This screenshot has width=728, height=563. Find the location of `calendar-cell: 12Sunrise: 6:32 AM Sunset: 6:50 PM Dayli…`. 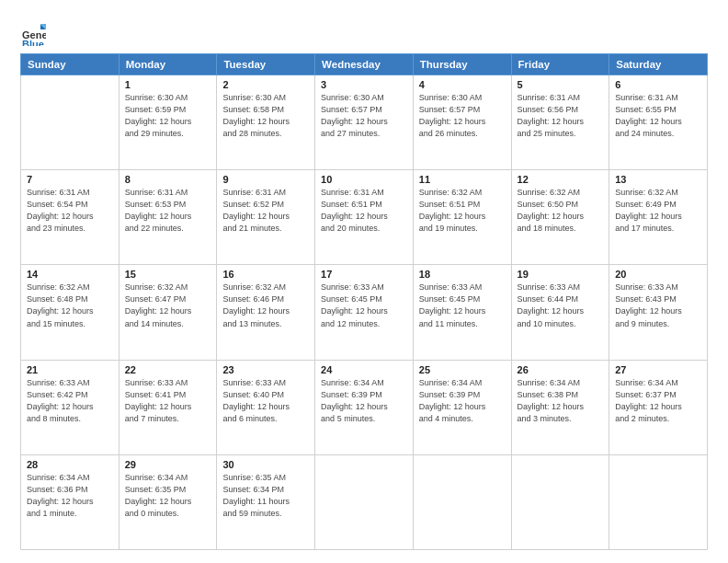

calendar-cell: 12Sunrise: 6:32 AM Sunset: 6:50 PM Dayli… is located at coordinates (561, 217).